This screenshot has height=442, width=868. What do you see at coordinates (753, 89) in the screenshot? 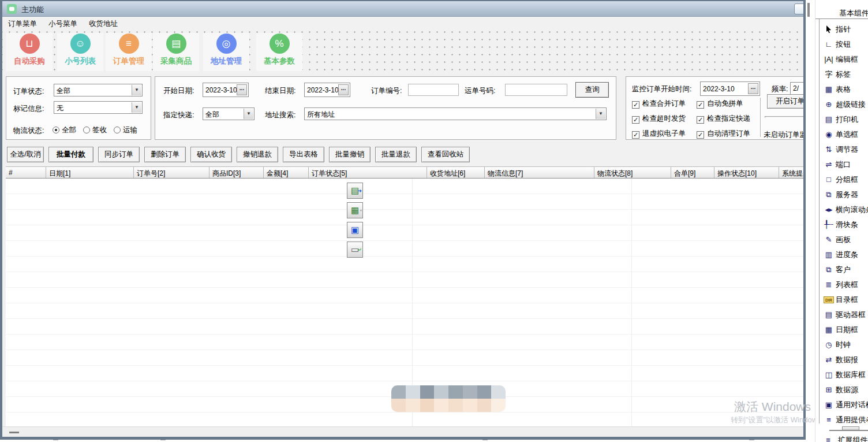
I see `monitor-date-picker-button: ...` at bounding box center [753, 89].